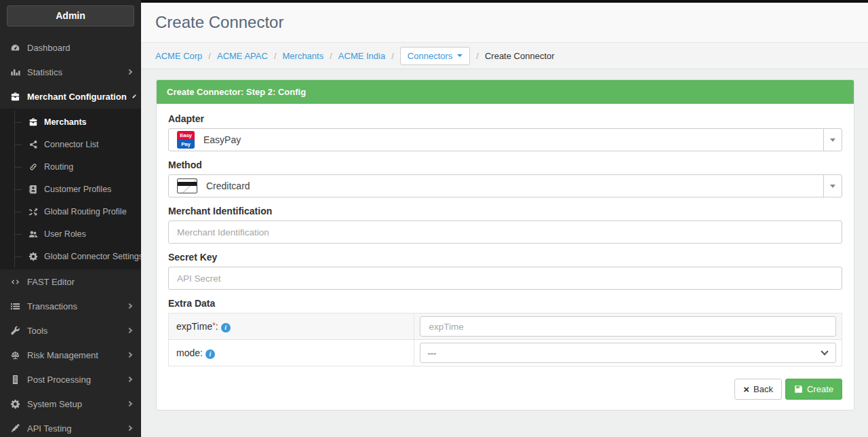  What do you see at coordinates (33, 234) in the screenshot?
I see `users-icon` at bounding box center [33, 234].